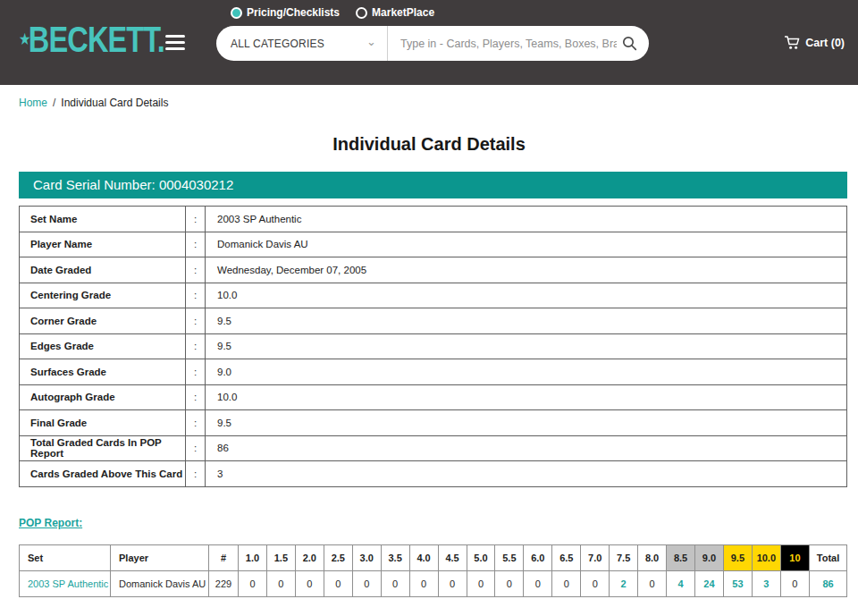  What do you see at coordinates (737, 583) in the screenshot?
I see `pop-cell-9-5: 53` at bounding box center [737, 583].